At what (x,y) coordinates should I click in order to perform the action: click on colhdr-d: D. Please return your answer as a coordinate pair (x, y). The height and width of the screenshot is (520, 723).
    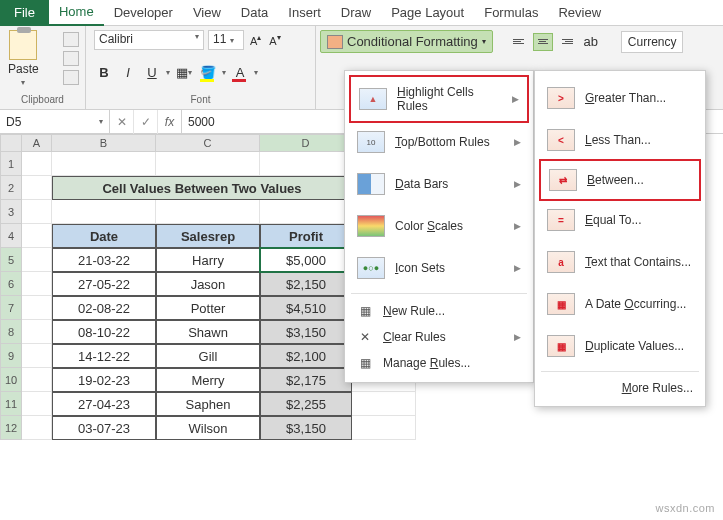
    Looking at the image, I should click on (306, 143).